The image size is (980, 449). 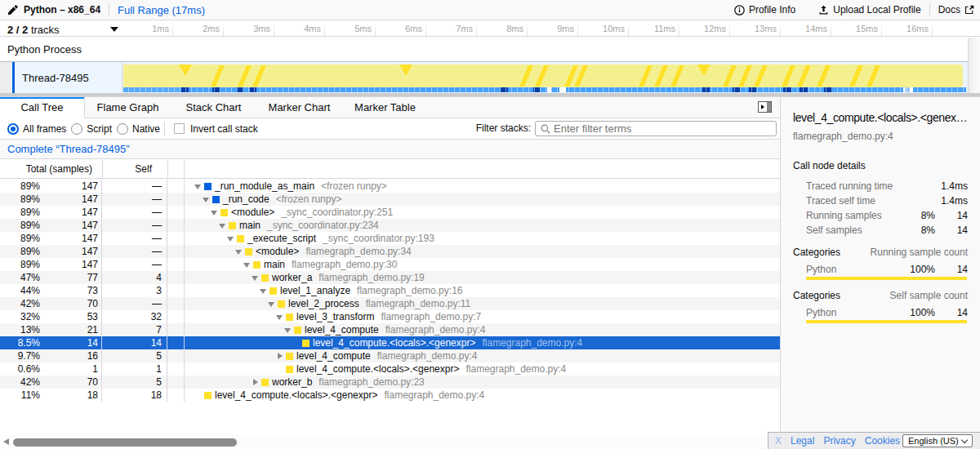 I want to click on track-vertical-scrollbar, so click(x=973, y=65).